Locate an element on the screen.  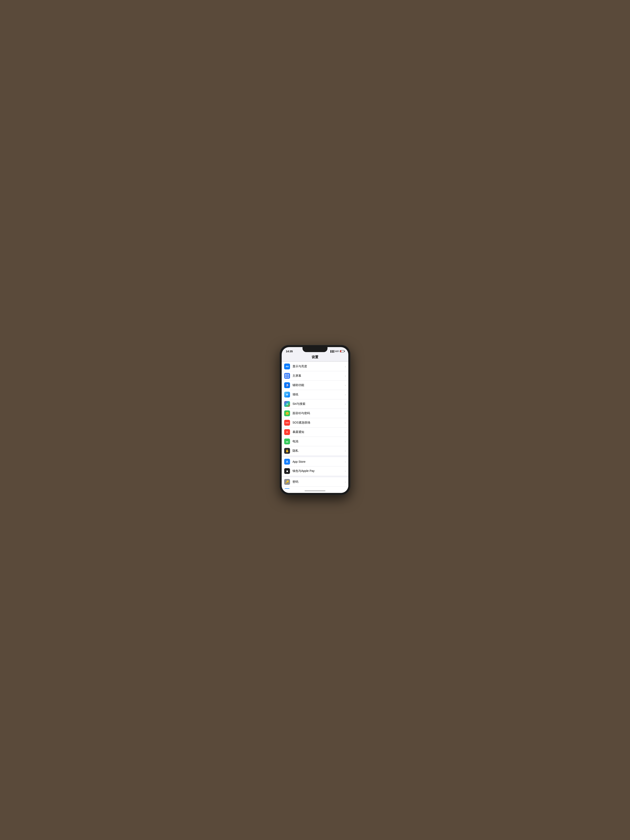
appstore-chevron: › is located at coordinates (346, 462).